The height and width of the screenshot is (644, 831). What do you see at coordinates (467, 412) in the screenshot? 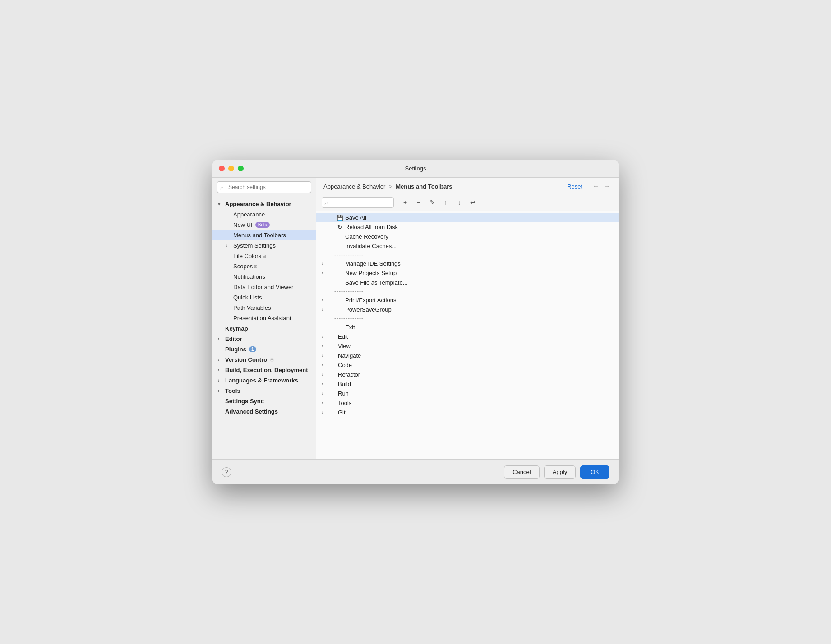
I see `tree-item-git: › Git` at bounding box center [467, 412].